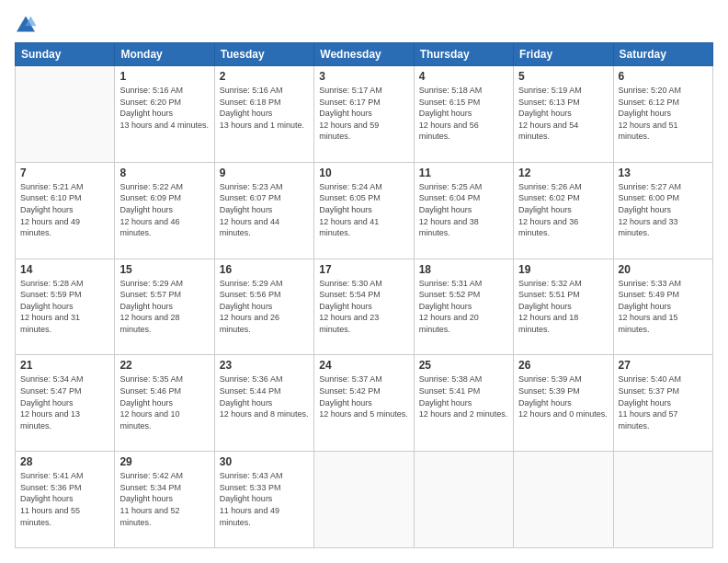 The image size is (728, 563). What do you see at coordinates (64, 270) in the screenshot?
I see `day-number: 14` at bounding box center [64, 270].